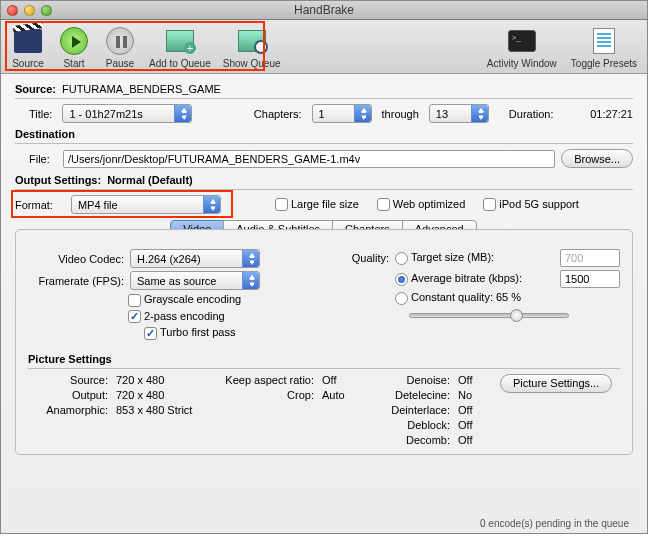 This screenshot has width=650, height=536. Describe the element at coordinates (430, 204) in the screenshot. I see `web-optimized-label: Web optimized` at that location.